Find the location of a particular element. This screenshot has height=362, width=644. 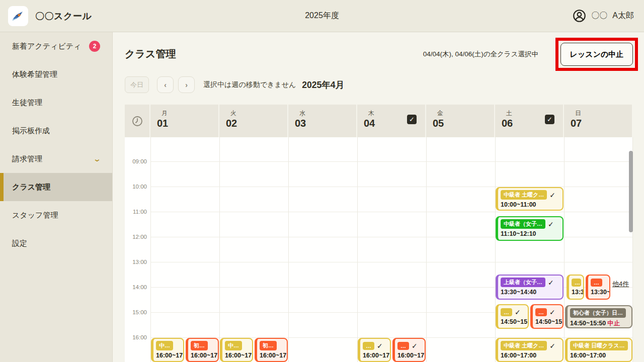

day-date-label: 05 is located at coordinates (438, 124).